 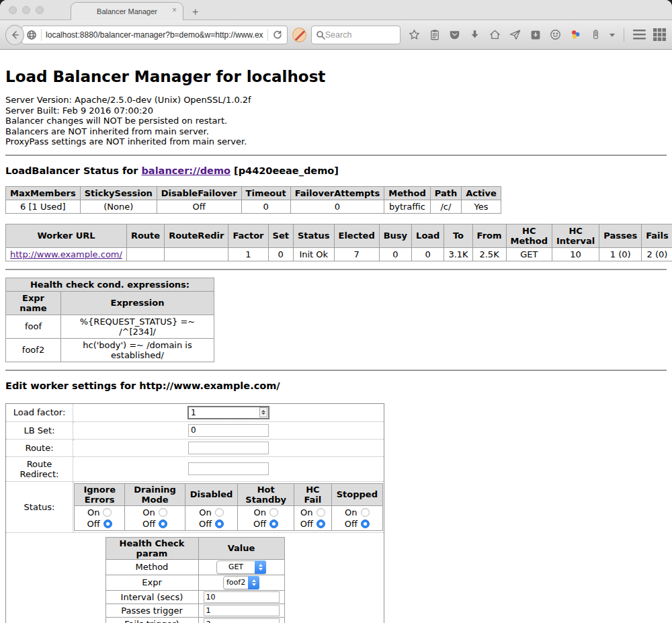 What do you see at coordinates (127, 11) in the screenshot?
I see `tab-title: Balancer Manager` at bounding box center [127, 11].